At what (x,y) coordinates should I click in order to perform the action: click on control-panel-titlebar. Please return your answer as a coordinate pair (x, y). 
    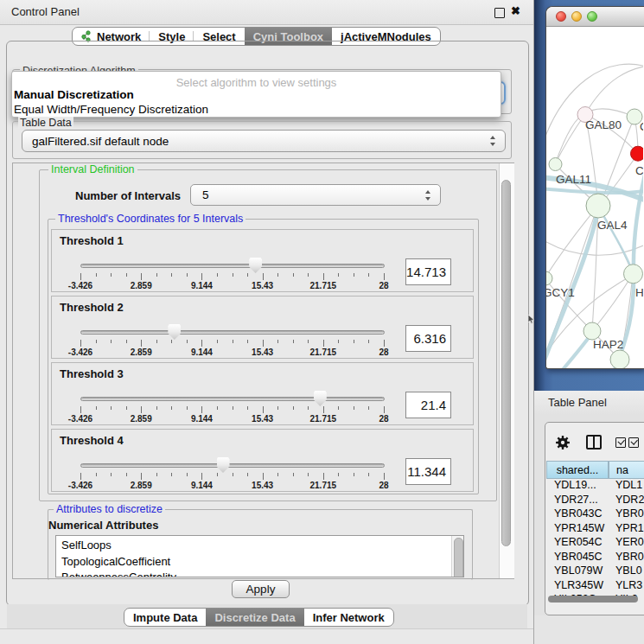
    Looking at the image, I should click on (267, 12).